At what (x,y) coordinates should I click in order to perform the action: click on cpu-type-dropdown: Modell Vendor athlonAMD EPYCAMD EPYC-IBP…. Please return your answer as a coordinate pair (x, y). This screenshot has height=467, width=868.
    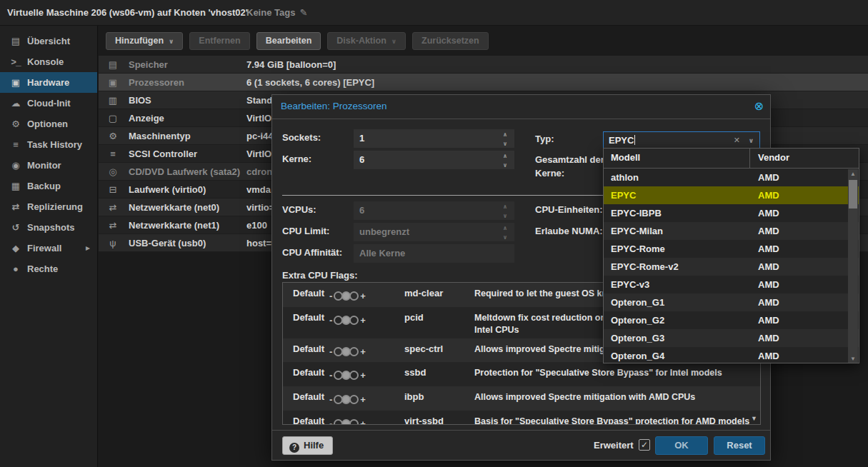
    Looking at the image, I should click on (732, 256).